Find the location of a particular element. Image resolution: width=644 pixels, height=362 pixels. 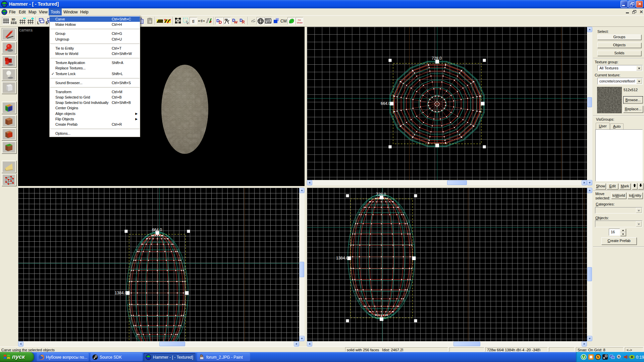

svg-text: w is located at coordinates (236, 22).